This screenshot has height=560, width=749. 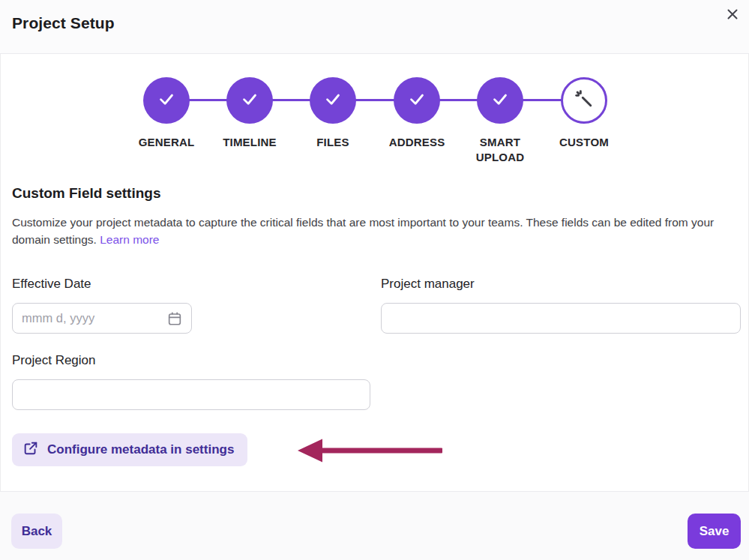 What do you see at coordinates (130, 450) in the screenshot?
I see `configure-metadata-button: Configure metadata in settings` at bounding box center [130, 450].